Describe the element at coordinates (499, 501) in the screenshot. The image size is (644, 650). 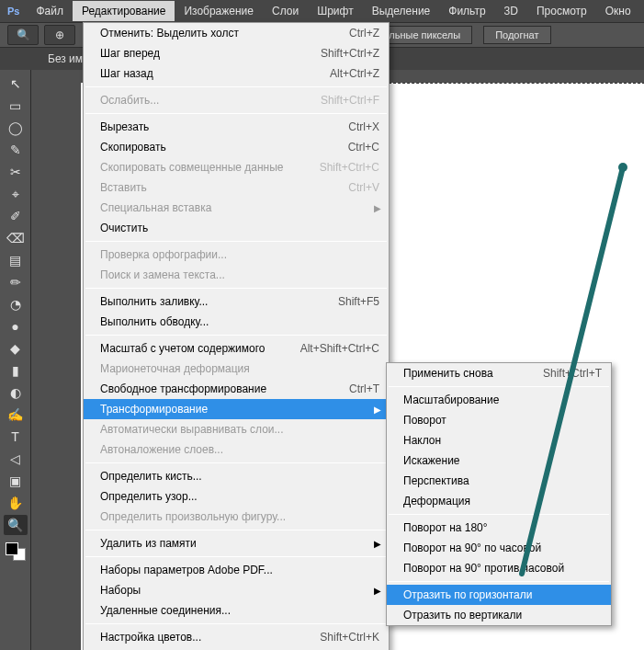
I see `transform-submenu-item: Деформация` at that location.